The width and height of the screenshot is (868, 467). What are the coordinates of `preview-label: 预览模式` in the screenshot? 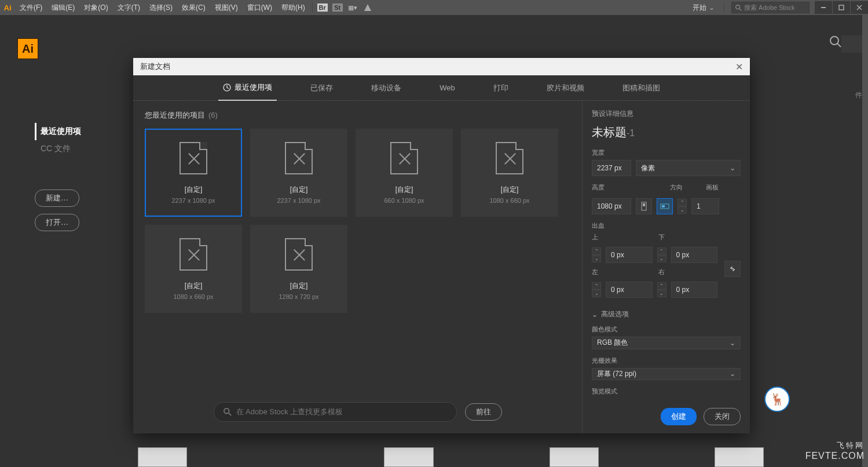 It's located at (666, 392).